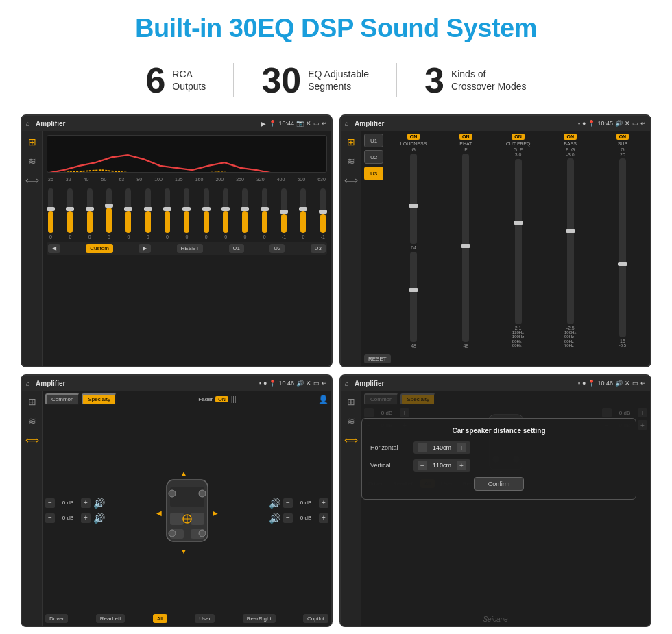 This screenshot has width=672, height=634. Describe the element at coordinates (466, 241) in the screenshot. I see `amp-phat-channel: ON PHAT F 48` at that location.